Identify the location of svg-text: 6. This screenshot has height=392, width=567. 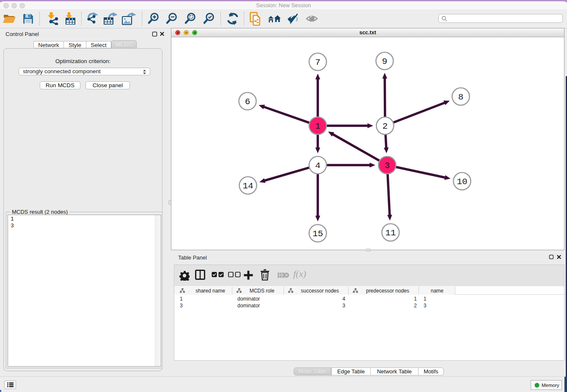
(248, 102).